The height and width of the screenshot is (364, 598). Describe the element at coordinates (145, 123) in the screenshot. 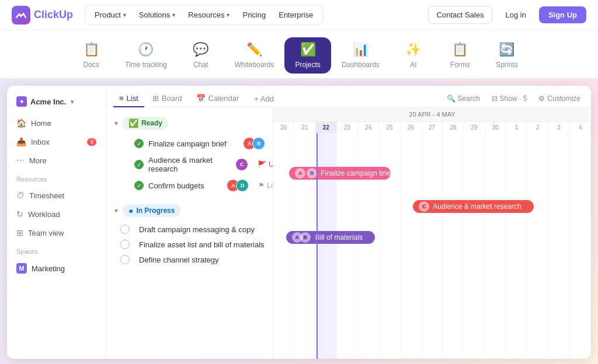

I see `ready-badge: ✅ Ready` at that location.